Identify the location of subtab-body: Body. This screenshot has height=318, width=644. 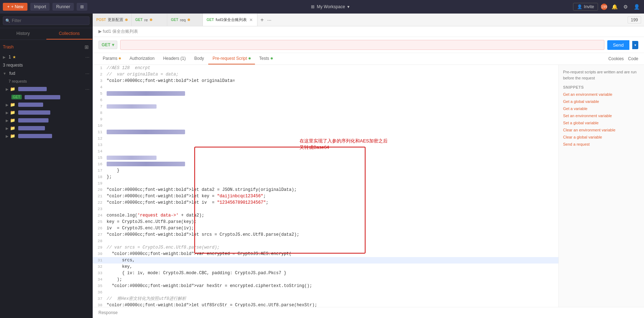
(199, 59).